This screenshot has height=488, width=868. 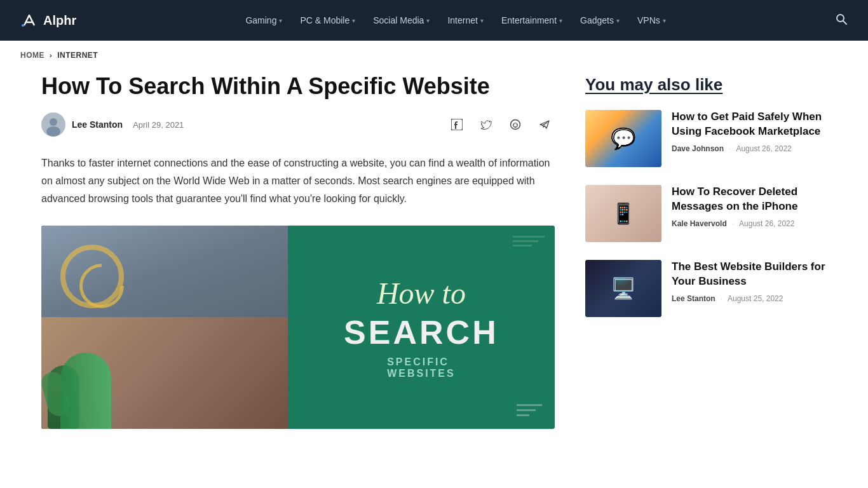 What do you see at coordinates (623, 214) in the screenshot?
I see `sidebar-card-image-2: 📱` at bounding box center [623, 214].